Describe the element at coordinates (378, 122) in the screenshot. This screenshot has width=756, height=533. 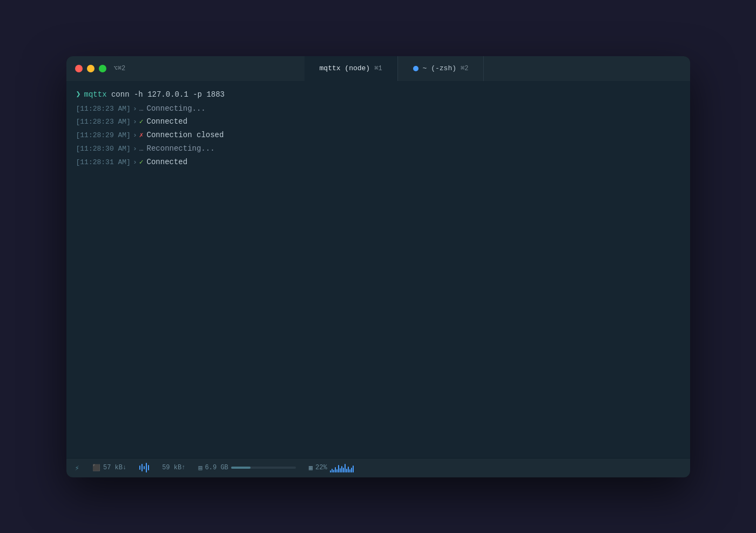
I see `log-line-connected-1: [11:28:23 AM] › ✓ Connected` at that location.